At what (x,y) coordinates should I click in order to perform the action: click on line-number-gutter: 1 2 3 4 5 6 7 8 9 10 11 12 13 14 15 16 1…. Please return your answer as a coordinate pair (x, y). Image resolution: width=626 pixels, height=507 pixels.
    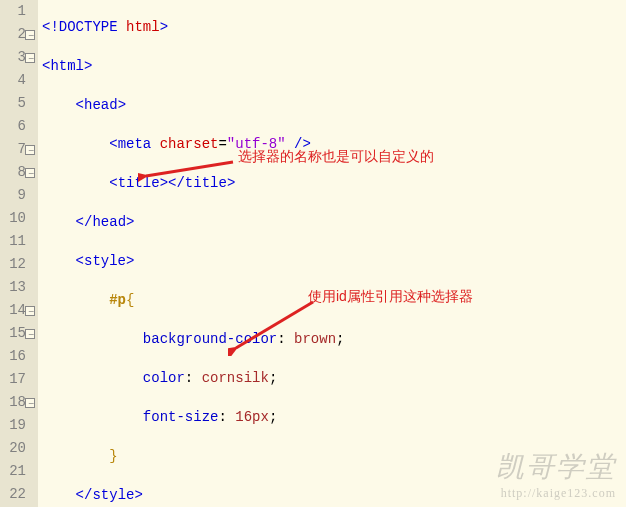
    Looking at the image, I should click on (19, 254).